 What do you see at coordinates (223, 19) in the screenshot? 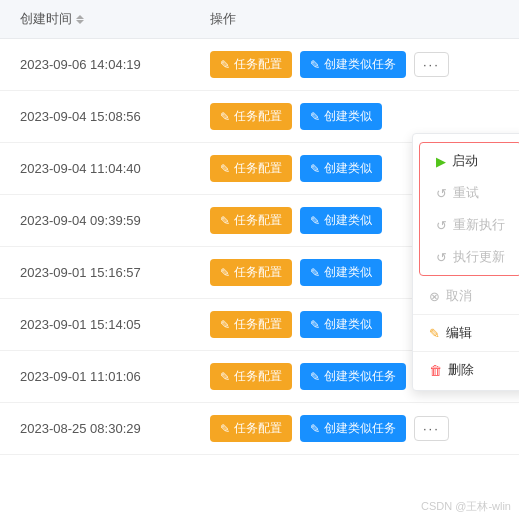
I see `action-header-label: 操作` at bounding box center [223, 19].